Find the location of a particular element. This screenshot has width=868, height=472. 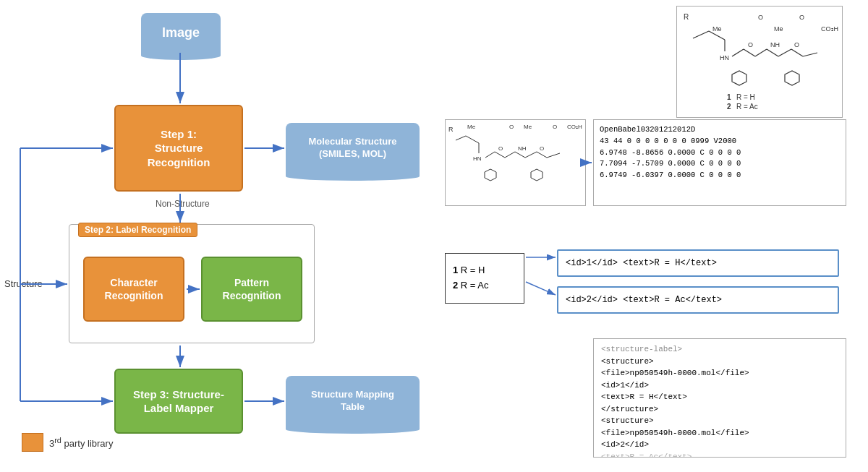

mol-diagram-box: R Me O Me O CO₂H HN O NH O is located at coordinates (515, 163).